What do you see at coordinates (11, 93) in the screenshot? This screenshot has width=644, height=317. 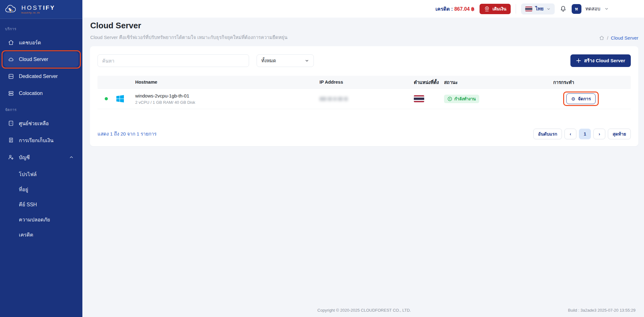 I see `rack-icon` at bounding box center [11, 93].